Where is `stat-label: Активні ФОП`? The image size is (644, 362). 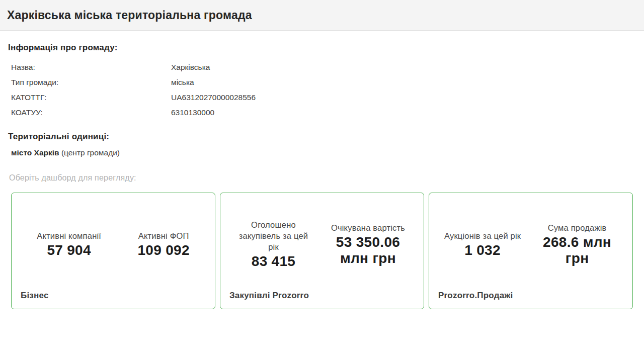 stat-label: Активні ФОП is located at coordinates (163, 236).